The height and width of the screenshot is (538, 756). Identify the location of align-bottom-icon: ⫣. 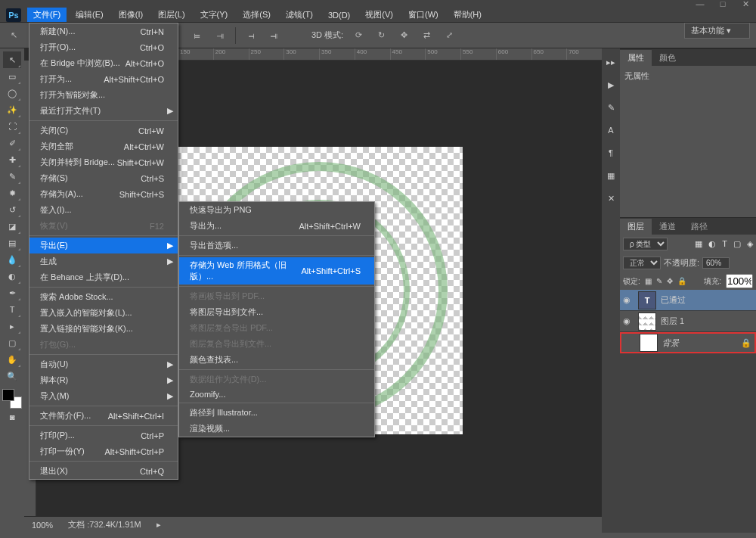
(220, 36).